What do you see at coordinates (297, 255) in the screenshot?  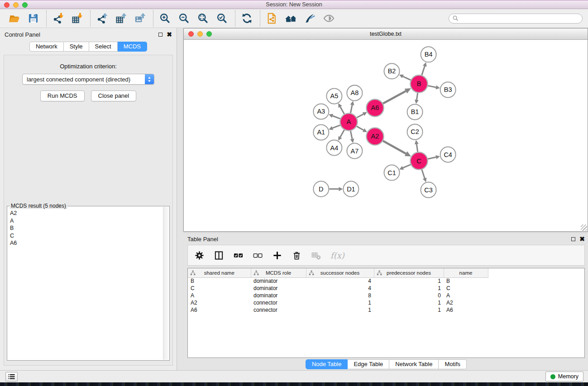 I see `delete-row-button` at bounding box center [297, 255].